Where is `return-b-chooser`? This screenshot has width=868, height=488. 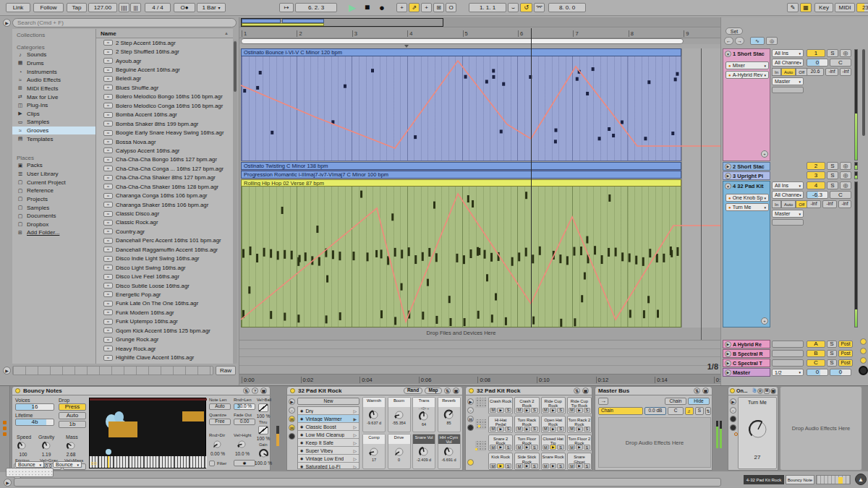
return-b-chooser is located at coordinates (788, 354).